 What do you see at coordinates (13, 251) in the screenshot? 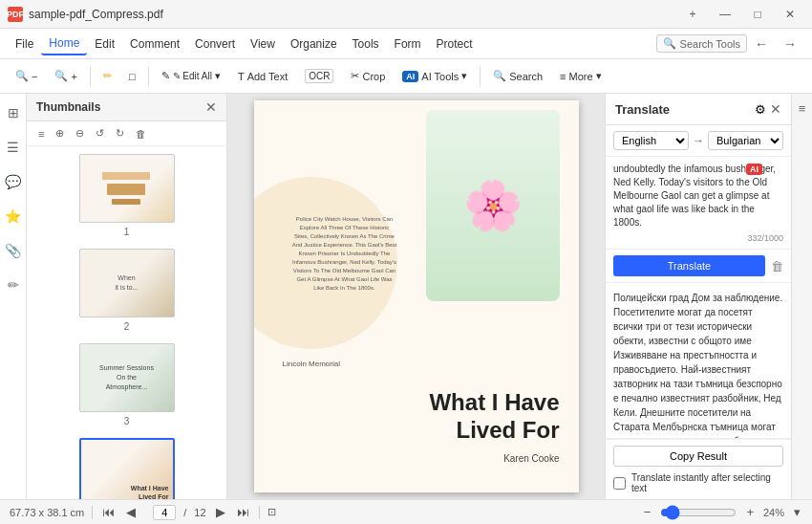
I see `sidebar-attach-icon: 📎` at bounding box center [13, 251].